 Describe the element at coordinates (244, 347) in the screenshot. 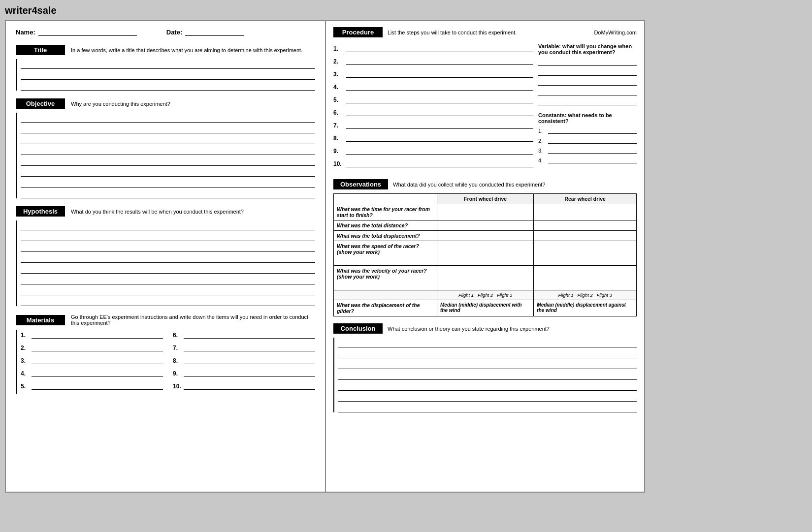

I see `material-7: 7.` at that location.